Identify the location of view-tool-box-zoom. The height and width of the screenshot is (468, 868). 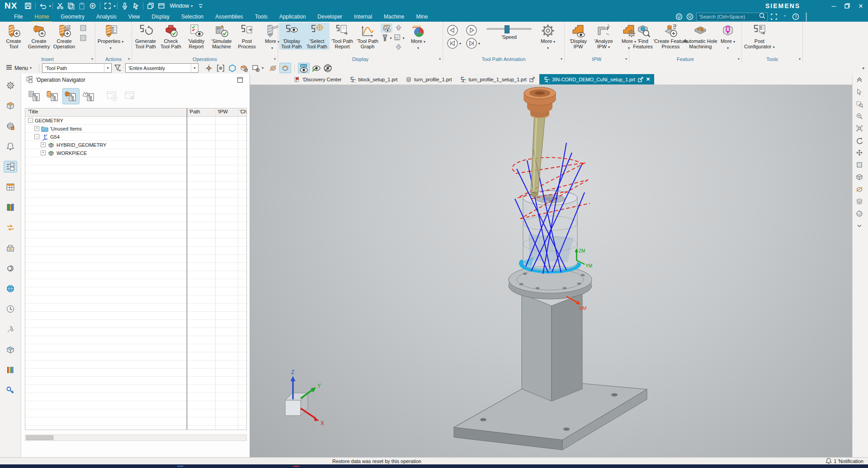
(860, 105).